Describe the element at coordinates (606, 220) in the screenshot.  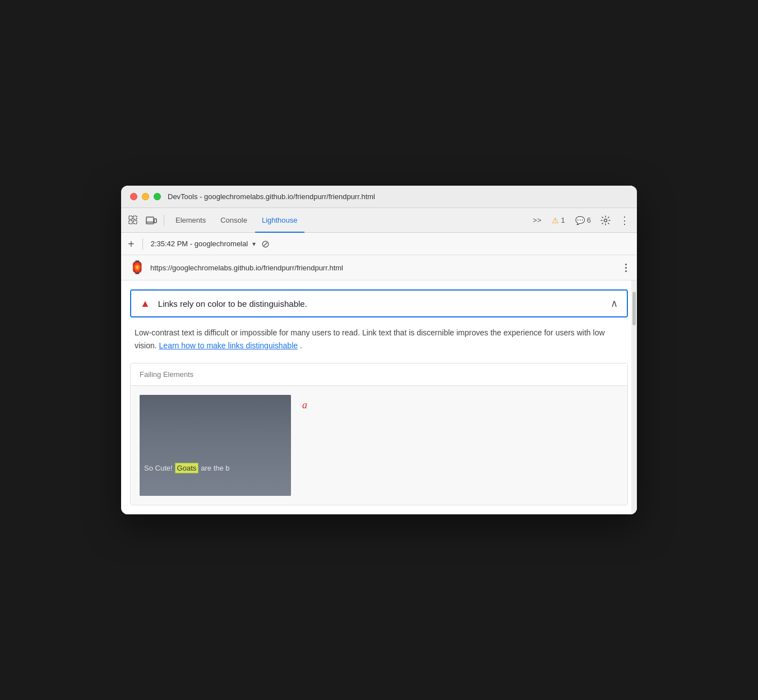
I see `settings-button` at that location.